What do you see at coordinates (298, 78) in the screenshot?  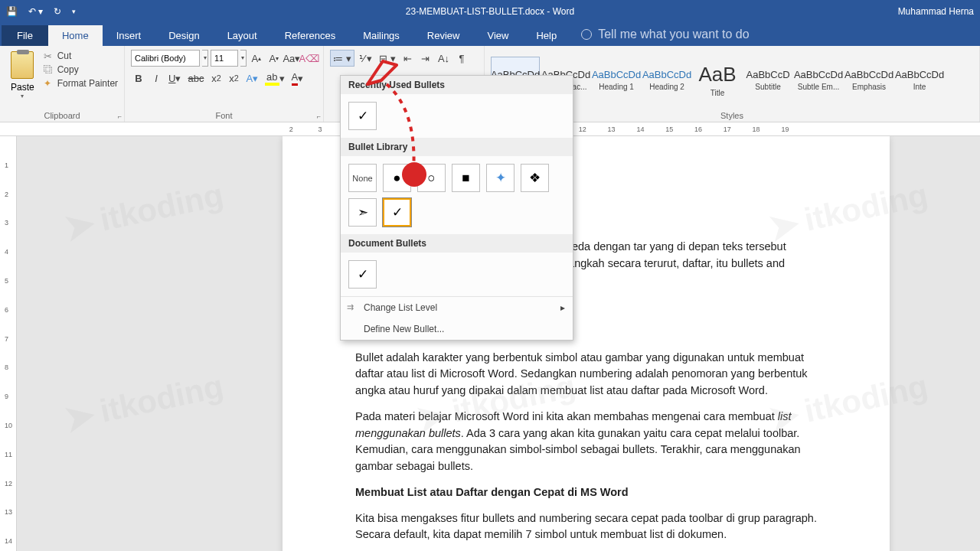 I see `font-color-button: A▾` at bounding box center [298, 78].